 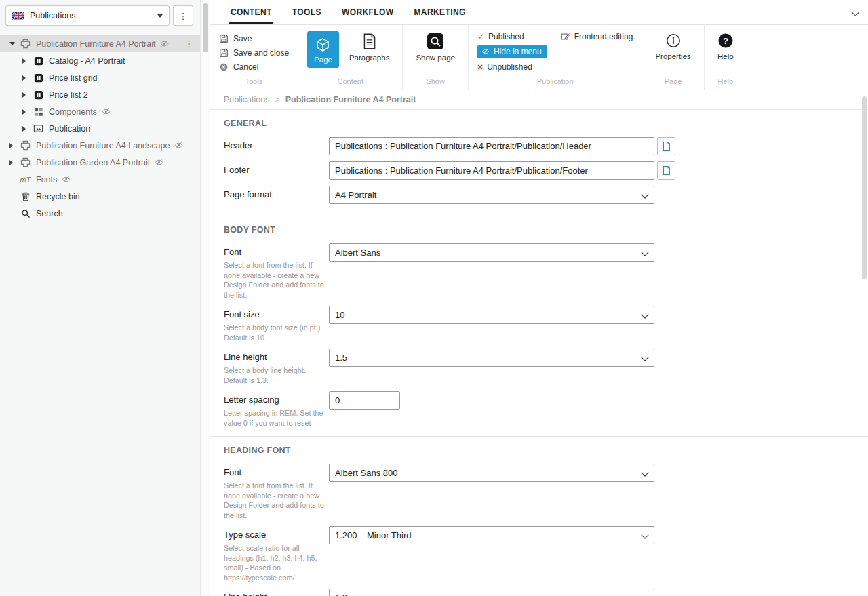 What do you see at coordinates (666, 146) in the screenshot?
I see `page-link-icon` at bounding box center [666, 146].